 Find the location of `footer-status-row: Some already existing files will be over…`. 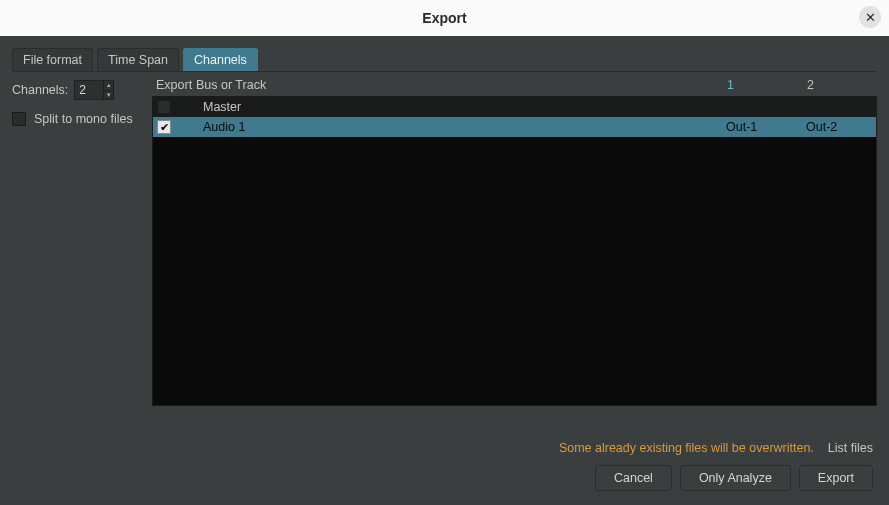

footer-status-row: Some already existing files will be over… is located at coordinates (444, 448).